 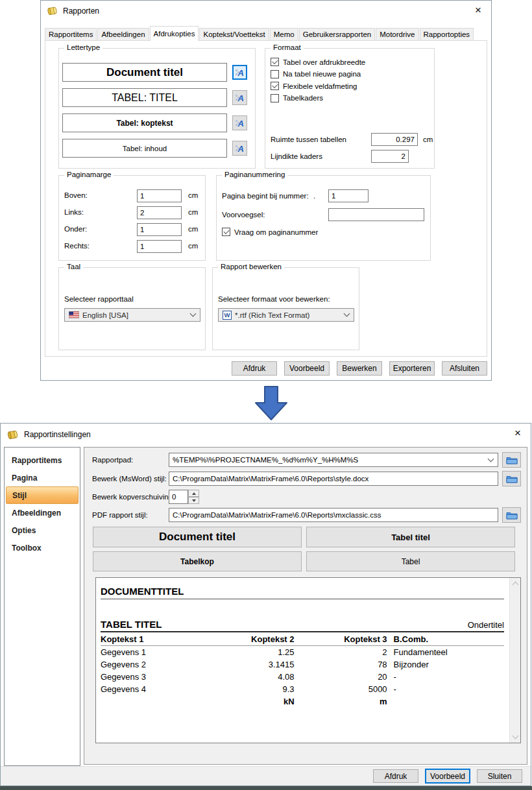 I want to click on margin-input-links, so click(x=160, y=213).